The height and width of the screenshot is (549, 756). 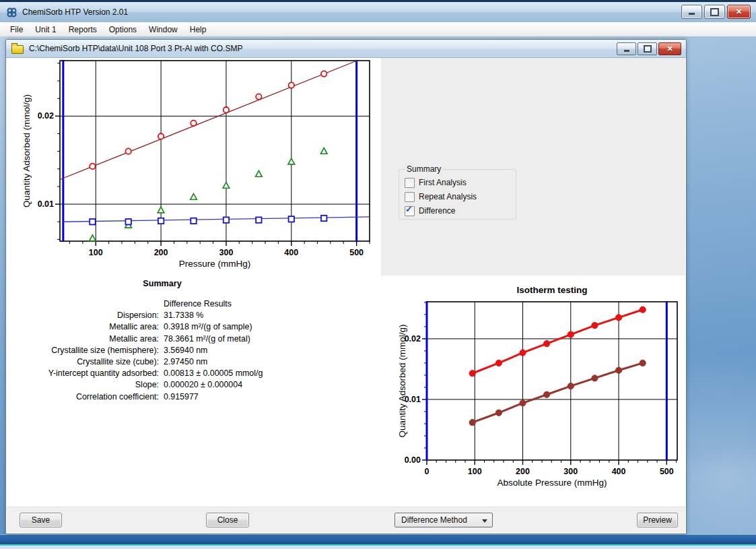 What do you see at coordinates (123, 30) in the screenshot?
I see `menu-item-options: Options` at bounding box center [123, 30].